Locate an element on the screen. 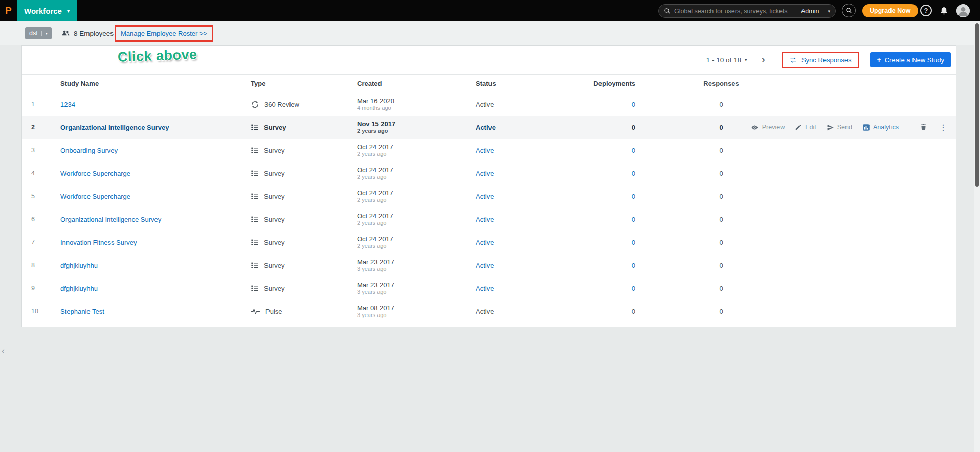 The height and width of the screenshot is (452, 980). scrollbar-thumb is located at coordinates (977, 105).